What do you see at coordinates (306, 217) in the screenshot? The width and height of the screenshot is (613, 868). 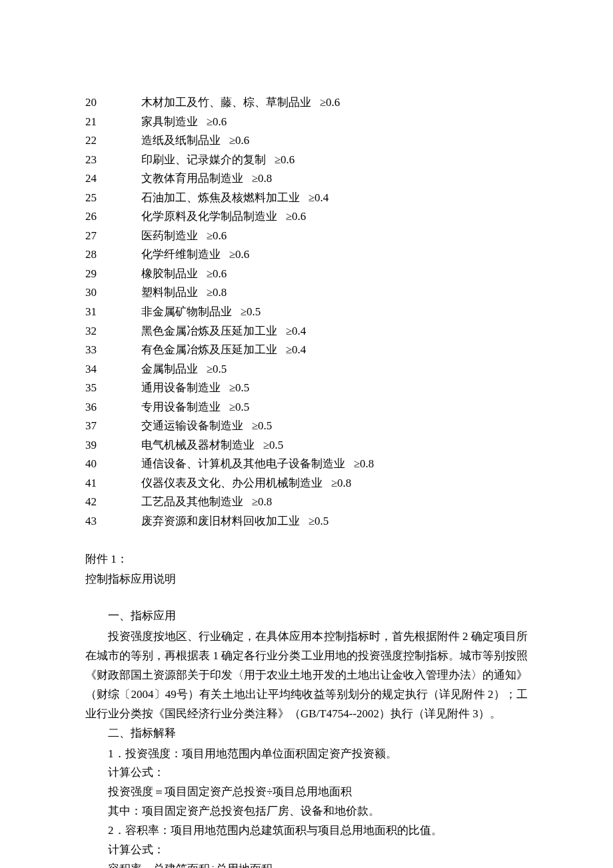 I see `table-row: 26化学原料及化学制品制造业 ≥0.6` at bounding box center [306, 217].